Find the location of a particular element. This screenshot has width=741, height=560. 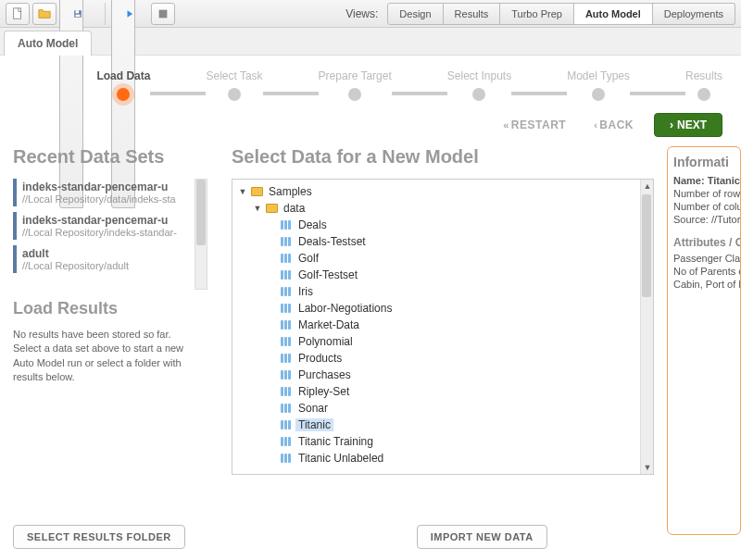

restart-button: «RESTART is located at coordinates (534, 125).